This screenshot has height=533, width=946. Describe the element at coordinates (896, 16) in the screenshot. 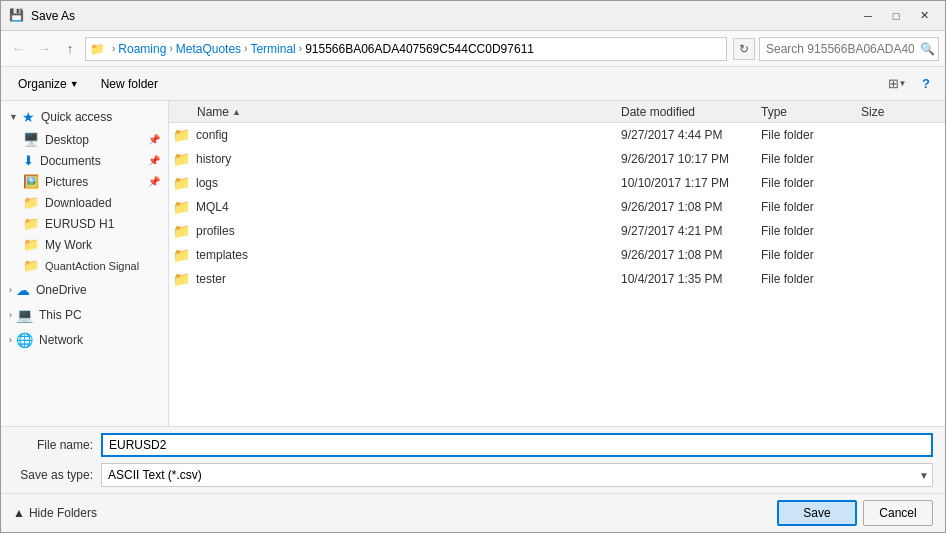

I see `title-bar-buttons: ─ □ ✕` at that location.